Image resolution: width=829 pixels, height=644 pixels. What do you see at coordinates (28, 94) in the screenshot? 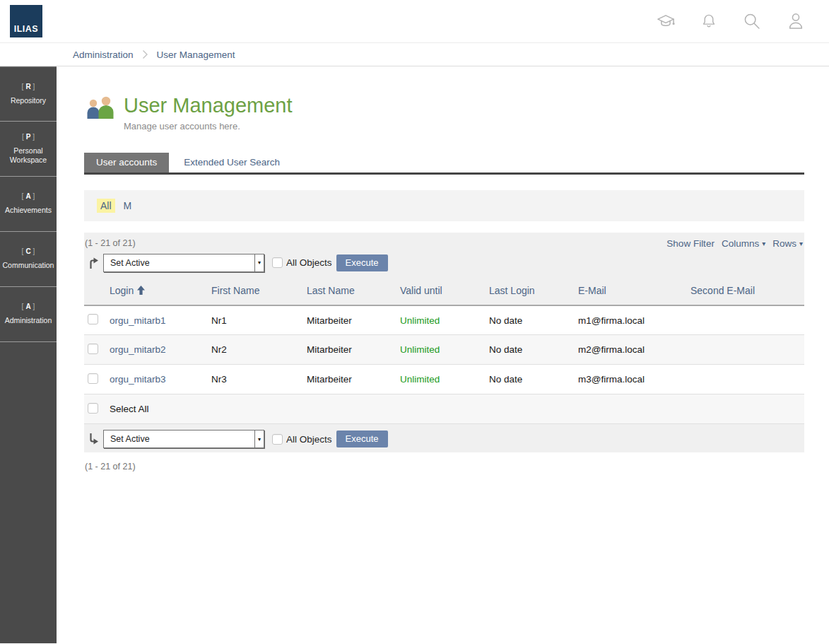
I see `sidebar-item-repository: R Repository` at bounding box center [28, 94].